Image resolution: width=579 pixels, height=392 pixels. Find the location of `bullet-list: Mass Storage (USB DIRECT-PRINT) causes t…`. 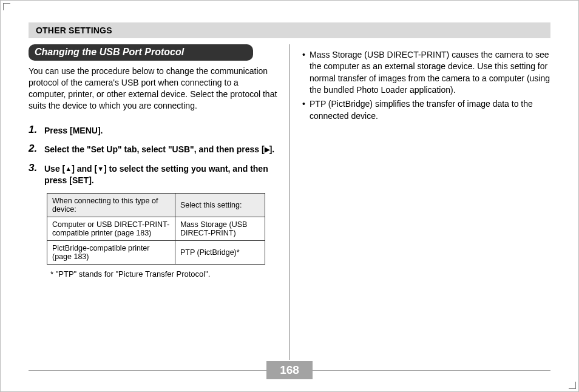

bullet-list: Mass Storage (USB DIRECT-PRINT) causes t… is located at coordinates (426, 86).